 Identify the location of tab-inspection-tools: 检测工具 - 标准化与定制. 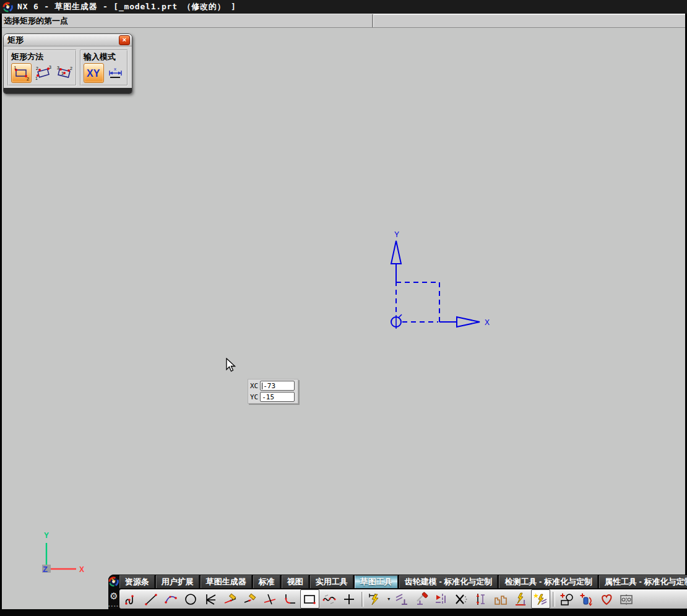
(548, 582).